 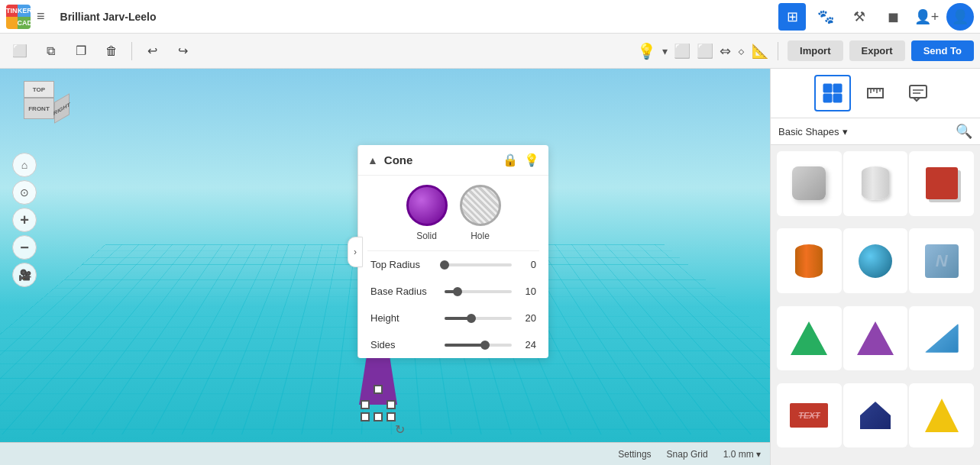 I want to click on cube-3d: TOP FRONT RIGHT, so click(x=39, y=108).